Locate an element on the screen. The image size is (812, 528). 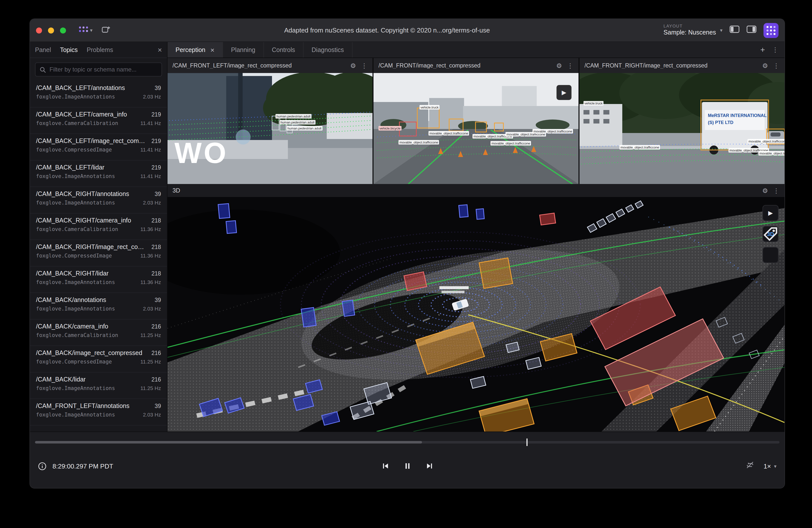
panel-play-overlay-button: ▶ is located at coordinates (564, 92).